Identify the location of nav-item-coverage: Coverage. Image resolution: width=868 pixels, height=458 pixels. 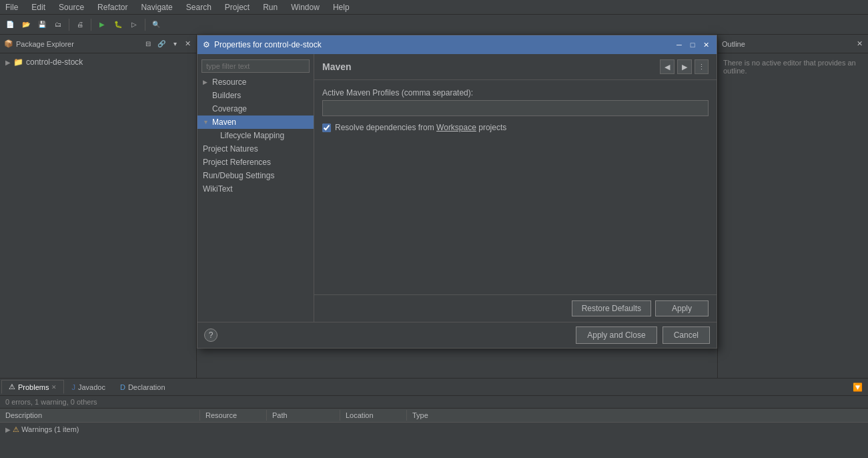
(256, 109).